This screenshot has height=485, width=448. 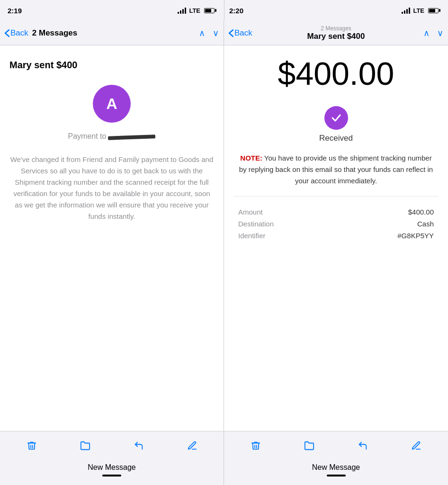 What do you see at coordinates (416, 446) in the screenshot?
I see `compose-button-right` at bounding box center [416, 446].